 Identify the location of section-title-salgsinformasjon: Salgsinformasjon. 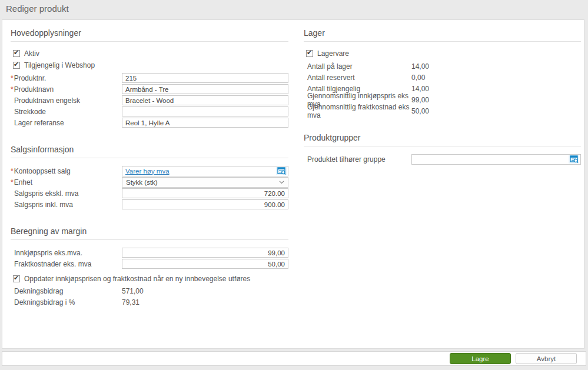
(150, 147).